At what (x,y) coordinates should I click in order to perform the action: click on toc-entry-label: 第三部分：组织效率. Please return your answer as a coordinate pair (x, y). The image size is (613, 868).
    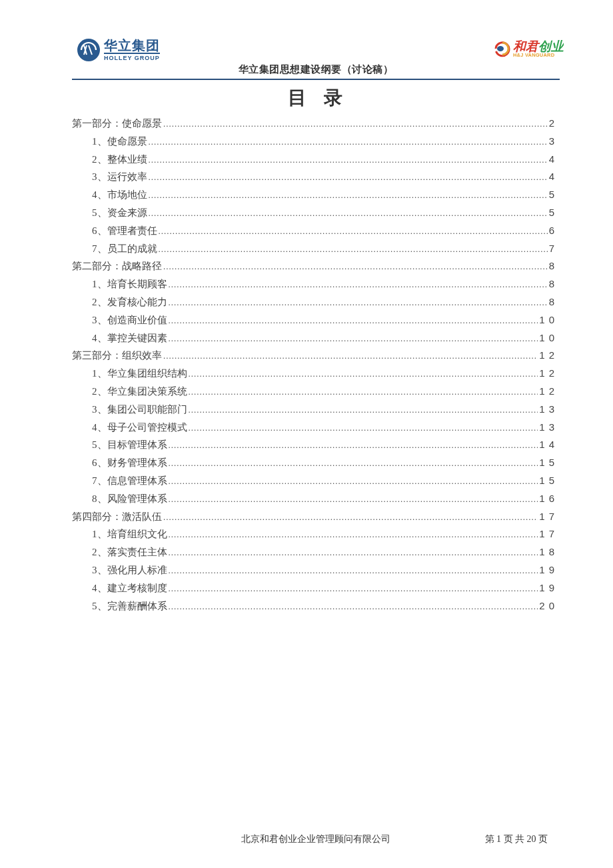
    Looking at the image, I should click on (117, 356).